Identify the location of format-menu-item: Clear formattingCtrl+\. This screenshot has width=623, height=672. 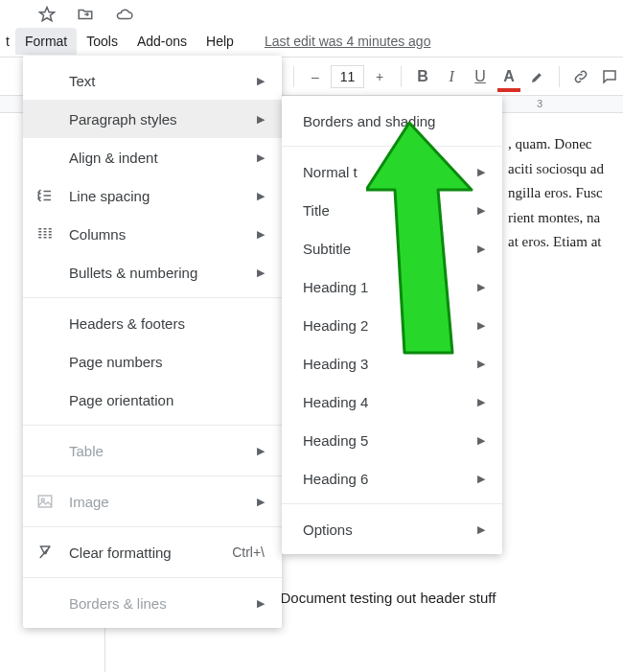
(152, 552).